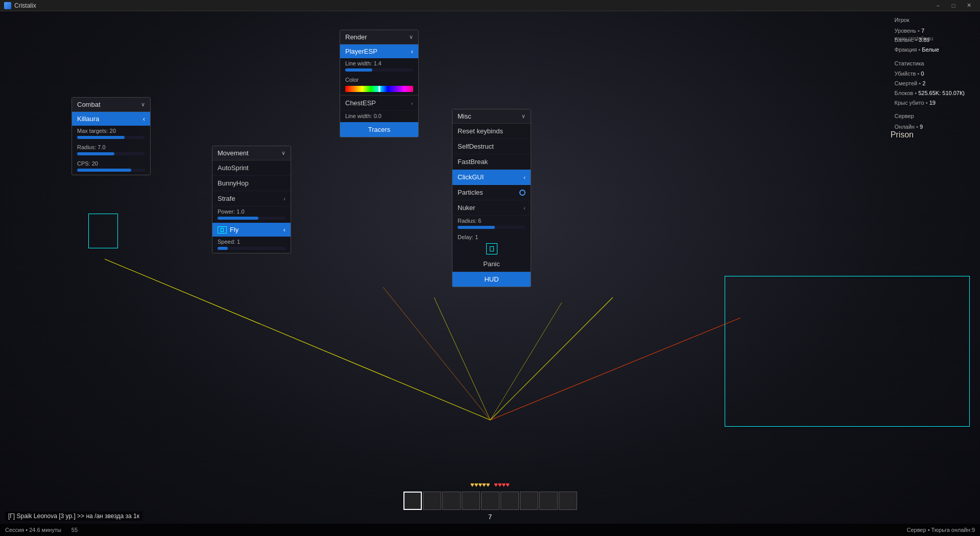 Image resolution: width=980 pixels, height=536 pixels. Describe the element at coordinates (8, 6) in the screenshot. I see `app-icon` at that location.